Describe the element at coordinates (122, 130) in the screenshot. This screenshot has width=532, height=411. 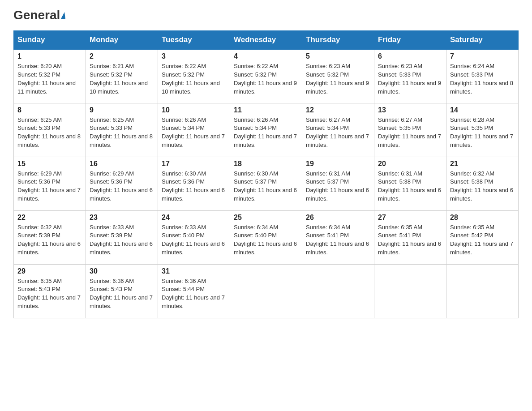
I see `calendar-cell: 9 Sunrise: 6:25 AMSunset: 5:33 PMDayligh…` at that location.